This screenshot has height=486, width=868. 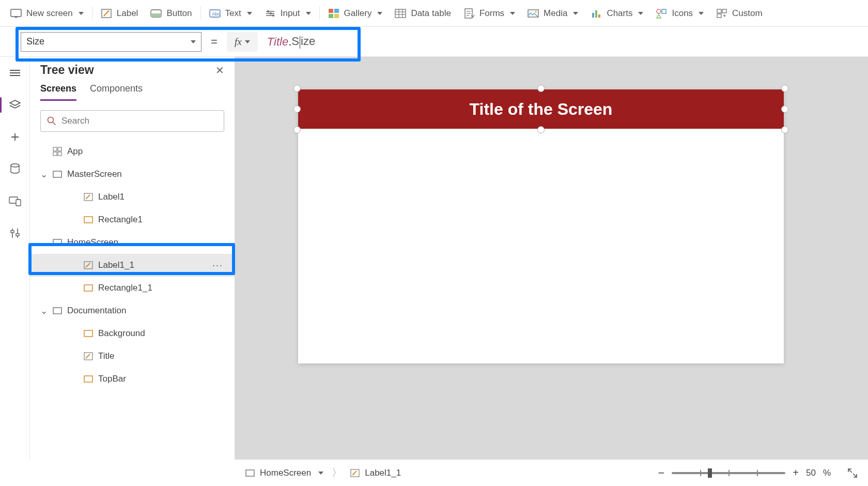 What do you see at coordinates (285, 473) in the screenshot?
I see `breadcrumb-screen: HomeScreen` at bounding box center [285, 473].